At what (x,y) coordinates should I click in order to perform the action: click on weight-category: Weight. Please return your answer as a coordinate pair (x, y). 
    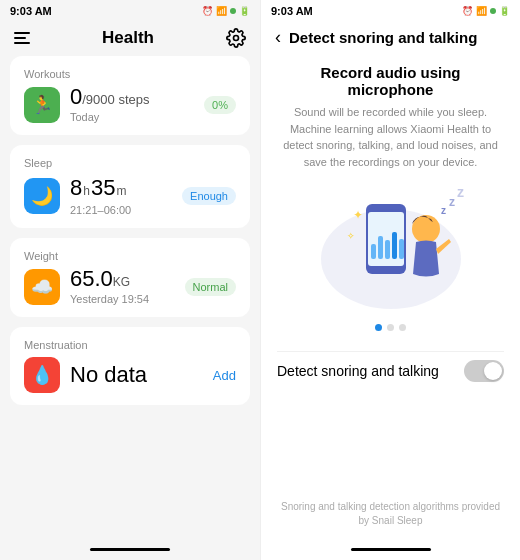
    Looking at the image, I should click on (130, 256).